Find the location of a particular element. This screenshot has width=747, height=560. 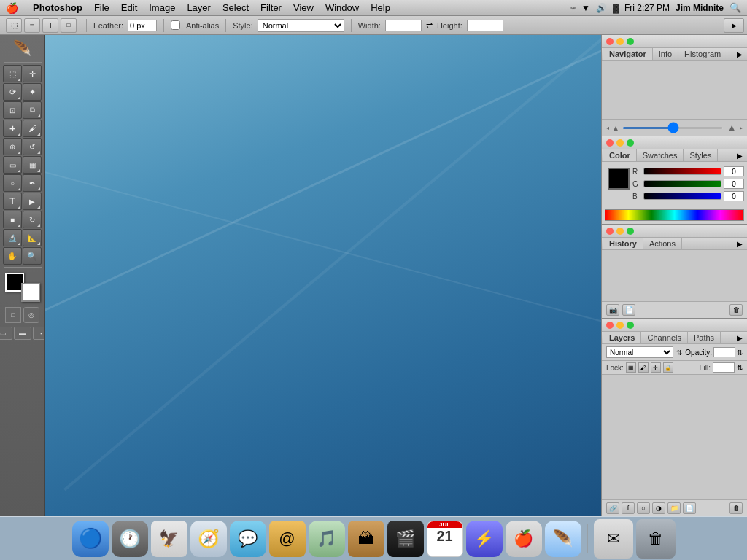

bluetooth-icon: ⎃ is located at coordinates (573, 8).